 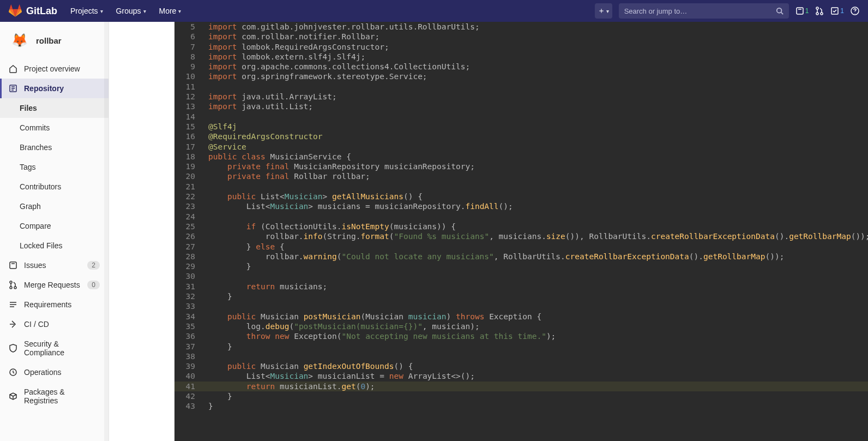 What do you see at coordinates (521, 47) in the screenshot?
I see `code-line: 7import lombok.RequiredArgsConstructor;` at bounding box center [521, 47].